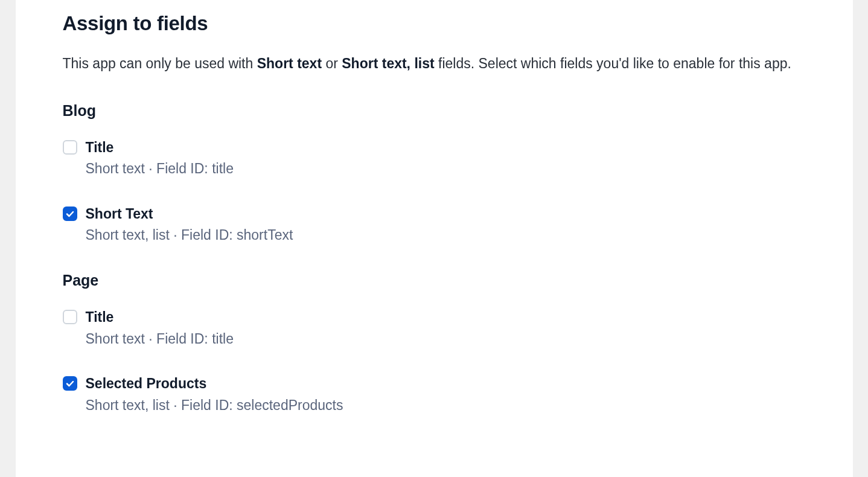 The image size is (868, 477). What do you see at coordinates (435, 64) in the screenshot?
I see `description-text: This app can only be used with Short tex…` at bounding box center [435, 64].